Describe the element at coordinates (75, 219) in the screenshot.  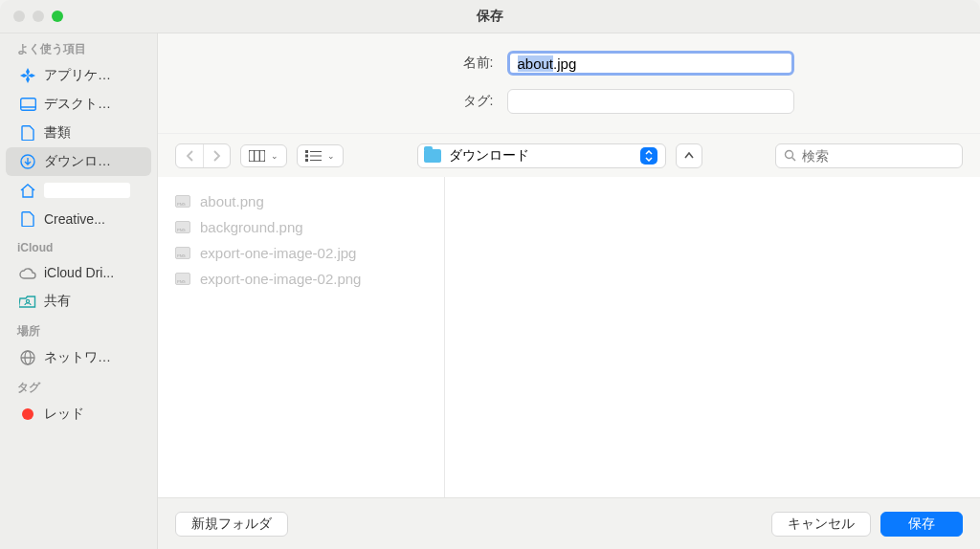
I see `sidebar-item-label: Creative...` at that location.